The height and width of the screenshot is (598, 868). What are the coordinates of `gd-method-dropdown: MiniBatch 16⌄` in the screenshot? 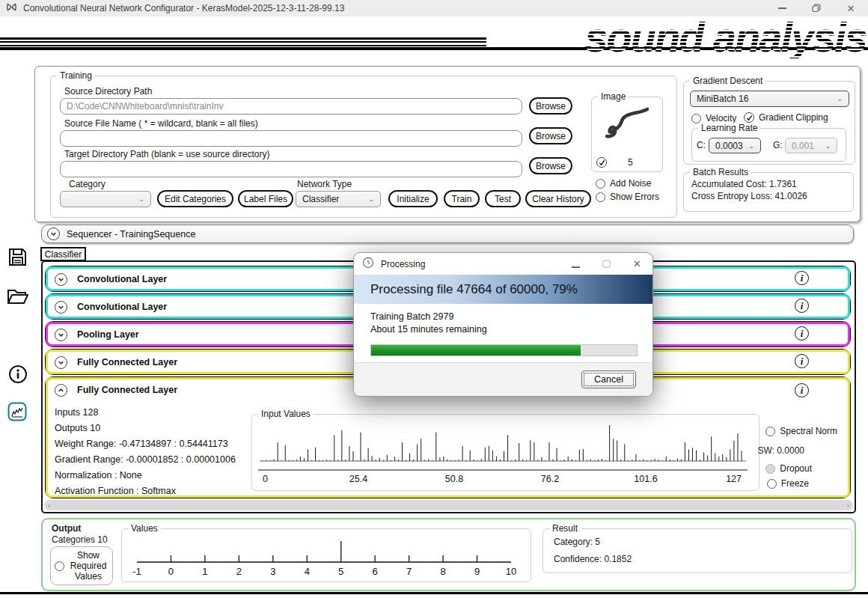 It's located at (769, 99).